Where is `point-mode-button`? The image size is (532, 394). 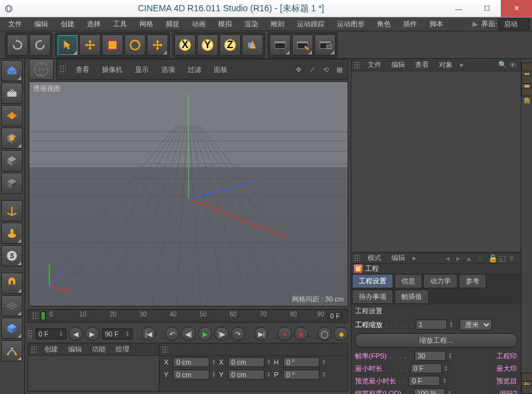
point-mode-button is located at coordinates (12, 161).